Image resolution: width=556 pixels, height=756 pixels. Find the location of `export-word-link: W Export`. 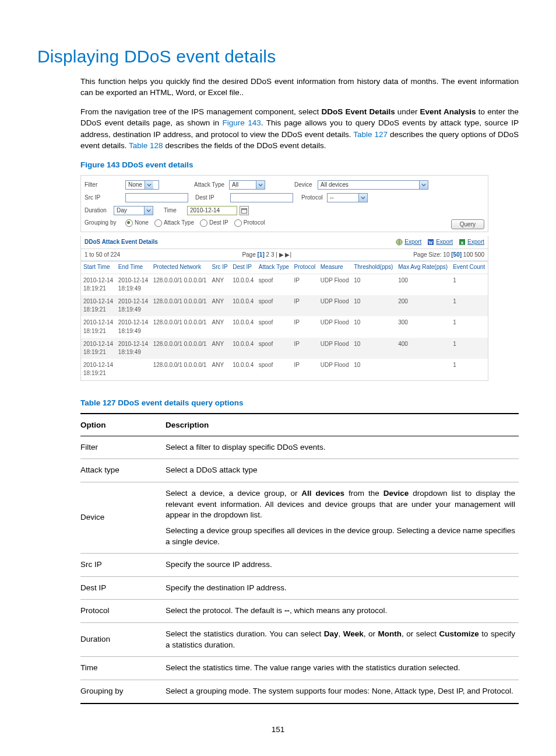

export-word-link: W Export is located at coordinates (440, 242).